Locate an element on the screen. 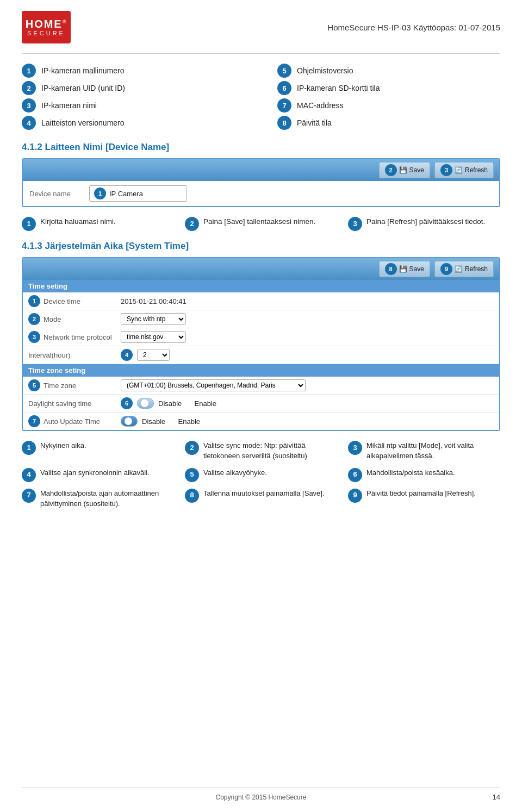 The height and width of the screenshot is (812, 522). time-row-timezone: 5 Time zone (GMT+01:00) Brussels, Copenh… is located at coordinates (261, 386).